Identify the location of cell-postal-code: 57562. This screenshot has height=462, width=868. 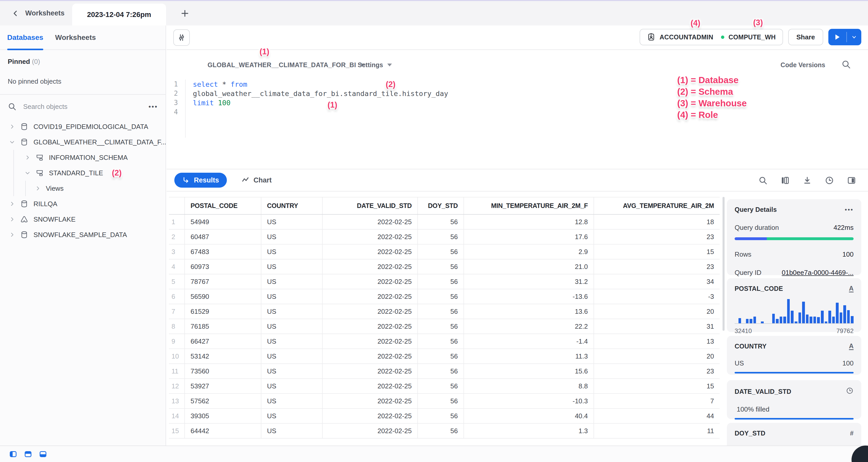
(223, 401).